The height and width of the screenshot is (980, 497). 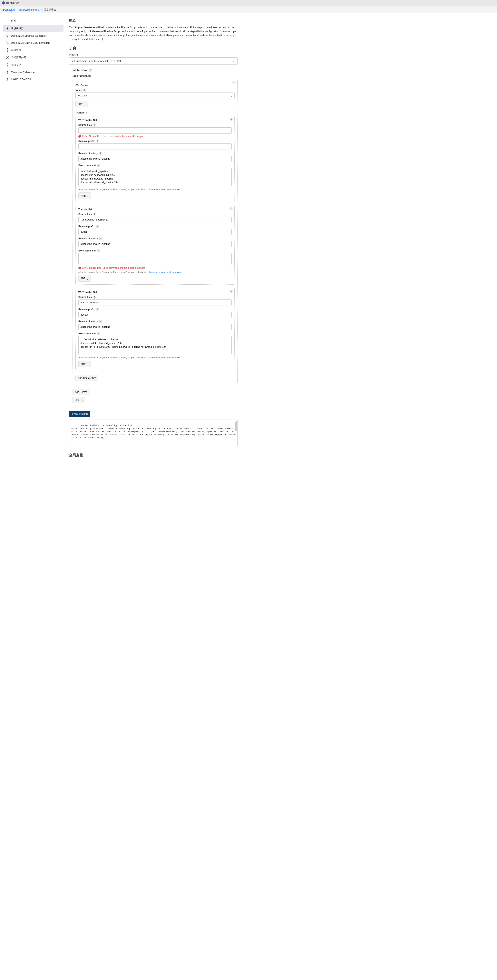 I want to click on exec-command-input, so click(x=155, y=259).